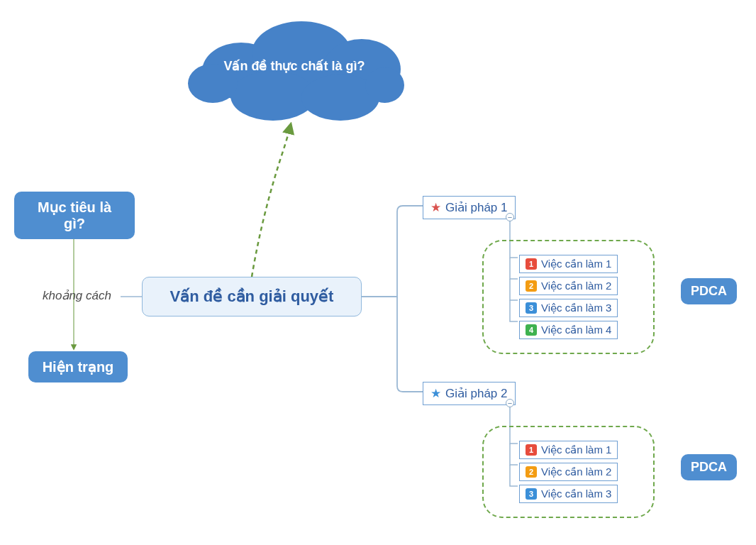  I want to click on connector-central-sol2, so click(410, 344).